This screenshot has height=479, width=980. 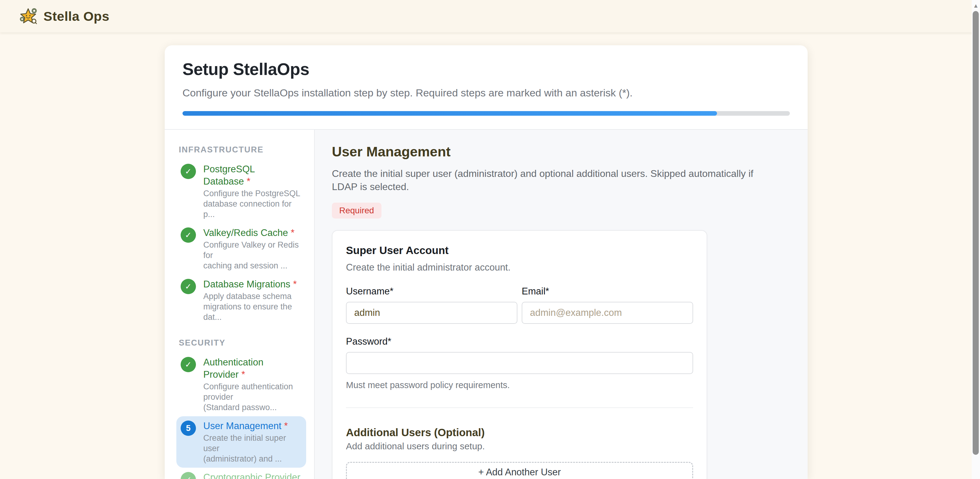 I want to click on scrollbar-thumb, so click(x=976, y=233).